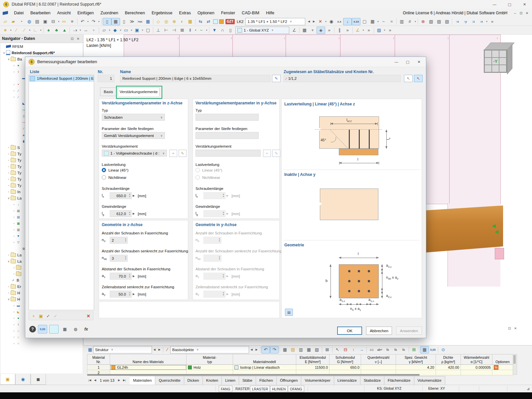  I want to click on online-services-icon: ◍, so click(29, 22).